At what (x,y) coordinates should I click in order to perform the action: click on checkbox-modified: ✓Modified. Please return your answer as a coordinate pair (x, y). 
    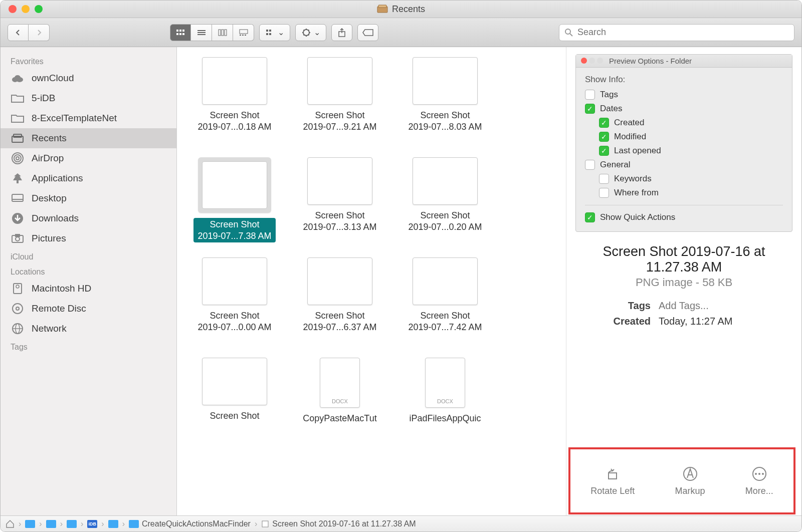
    Looking at the image, I should click on (684, 137).